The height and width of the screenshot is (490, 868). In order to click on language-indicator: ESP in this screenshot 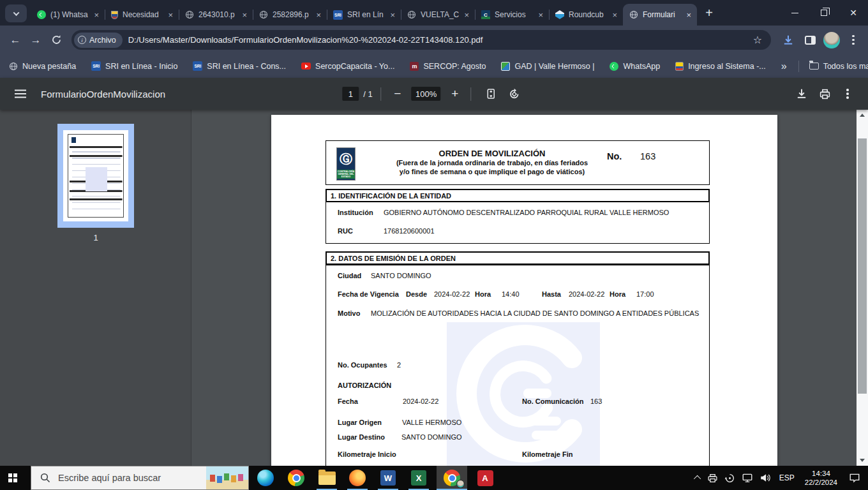, I will do `click(787, 478)`.